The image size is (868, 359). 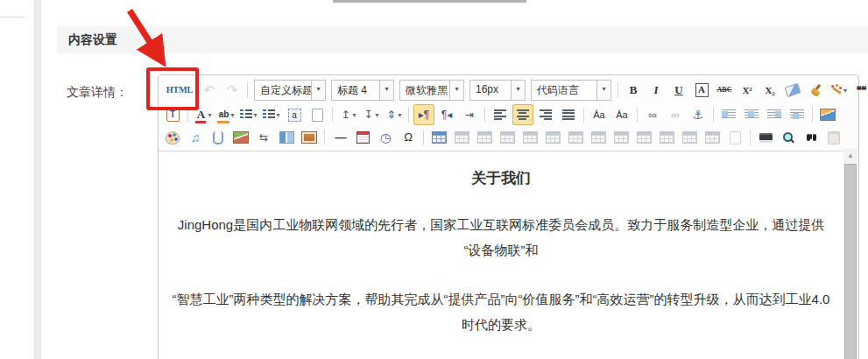 What do you see at coordinates (370, 115) in the screenshot?
I see `paragraph-space-bottom-button: ↧▾` at bounding box center [370, 115].